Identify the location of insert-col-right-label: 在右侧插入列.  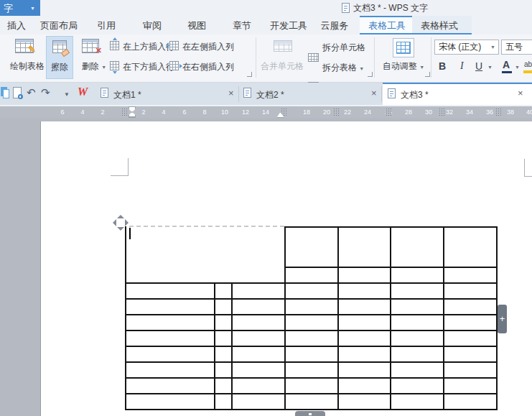
(208, 68).